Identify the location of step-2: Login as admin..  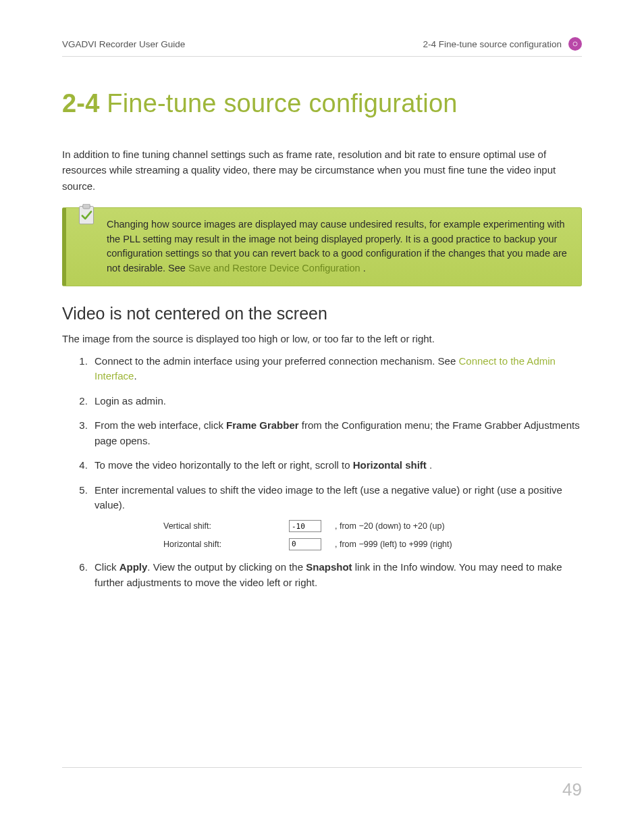
(336, 401).